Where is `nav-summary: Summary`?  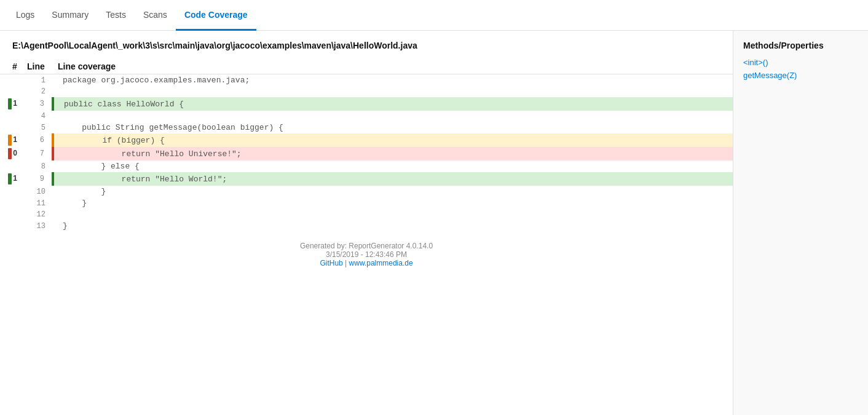
nav-summary: Summary is located at coordinates (70, 15).